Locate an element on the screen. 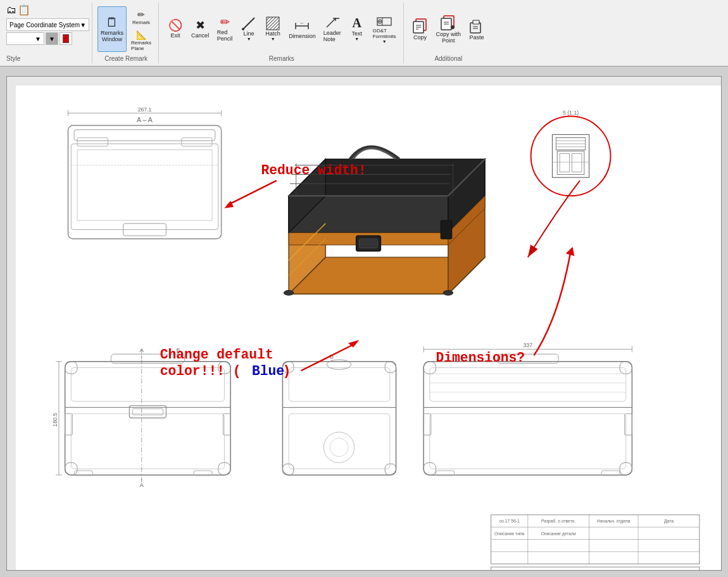 The image size is (728, 577). line-icon is located at coordinates (249, 23).